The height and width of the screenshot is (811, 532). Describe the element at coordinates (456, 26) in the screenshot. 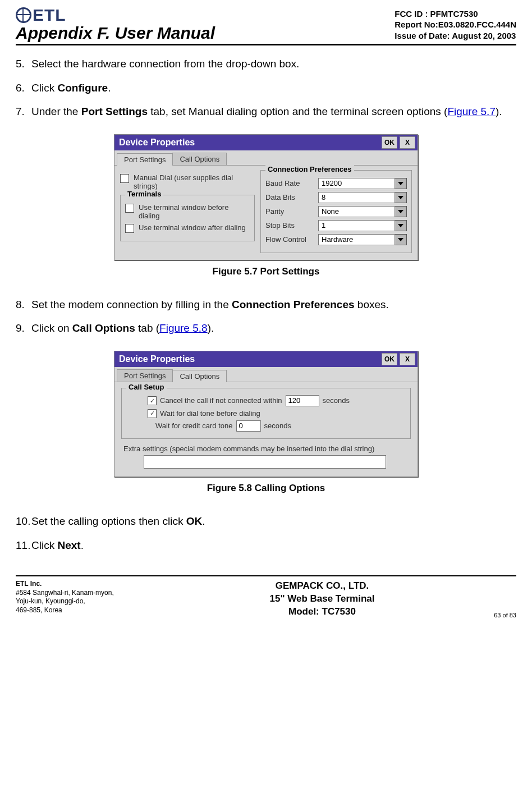

I see `header-meta: FCC ID : PFMTC7530 Report No:E03.0820.FC…` at that location.